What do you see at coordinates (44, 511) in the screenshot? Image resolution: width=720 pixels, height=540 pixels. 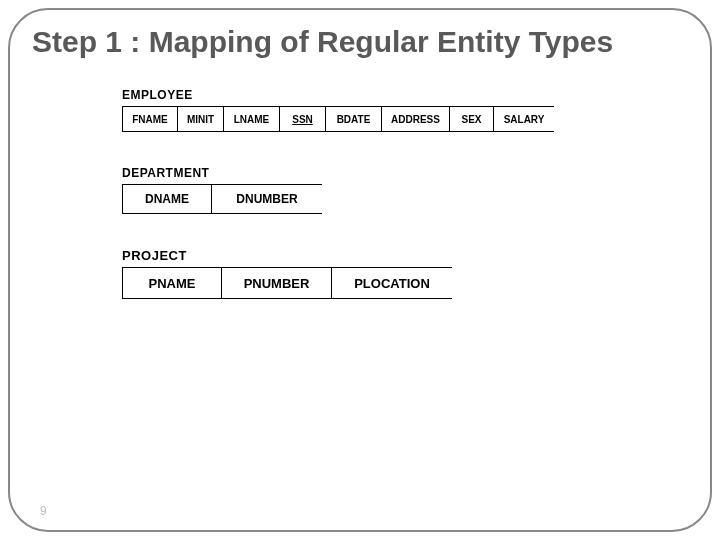 I see `page-number: 9` at bounding box center [44, 511].